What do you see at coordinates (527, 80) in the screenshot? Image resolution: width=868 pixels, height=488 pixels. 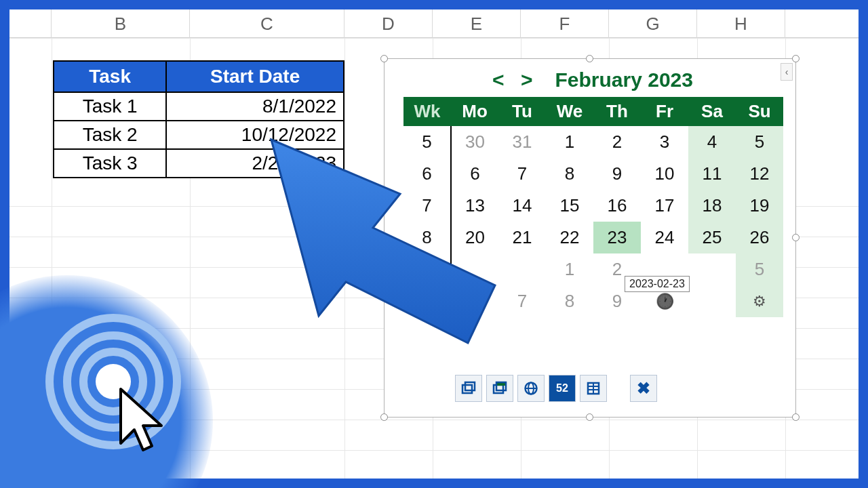 I see `next-month-button: >` at bounding box center [527, 80].